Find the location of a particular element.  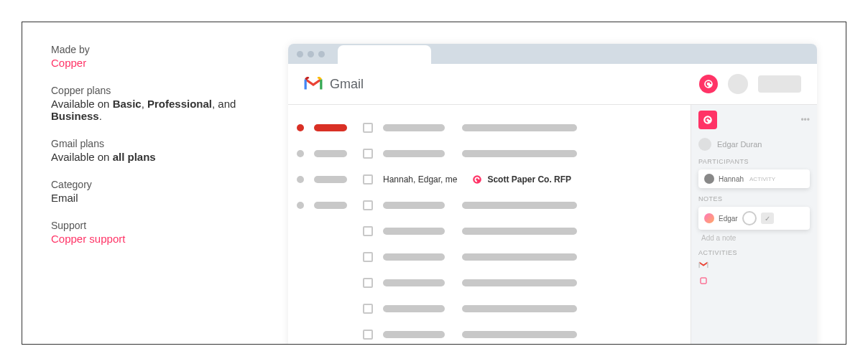

radio-icon is located at coordinates (749, 218).